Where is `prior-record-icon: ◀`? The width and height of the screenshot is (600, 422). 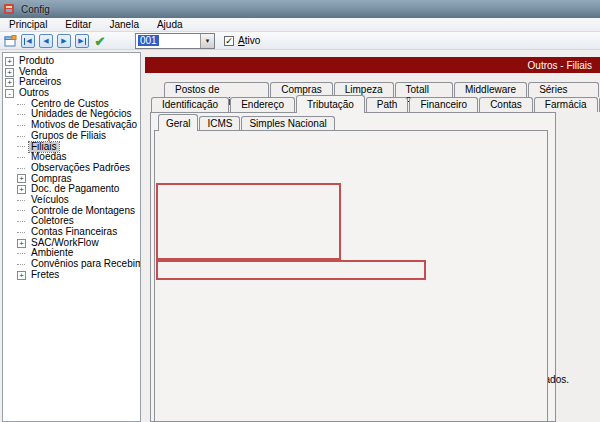
prior-record-icon: ◀ is located at coordinates (46, 41).